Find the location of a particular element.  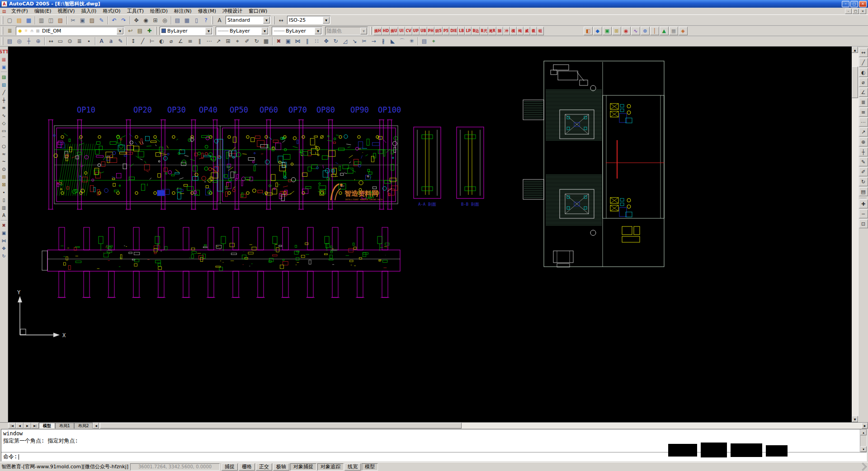

rectangle-icon: ▭ is located at coordinates (4, 131).